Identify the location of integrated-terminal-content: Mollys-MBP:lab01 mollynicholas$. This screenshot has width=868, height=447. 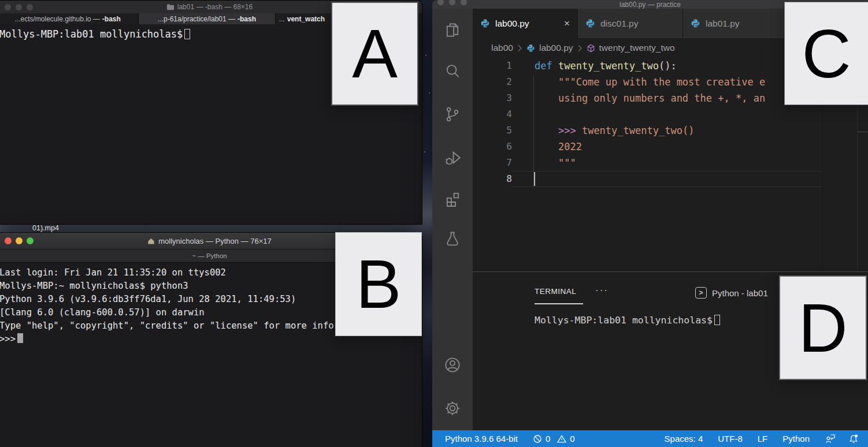
(628, 321).